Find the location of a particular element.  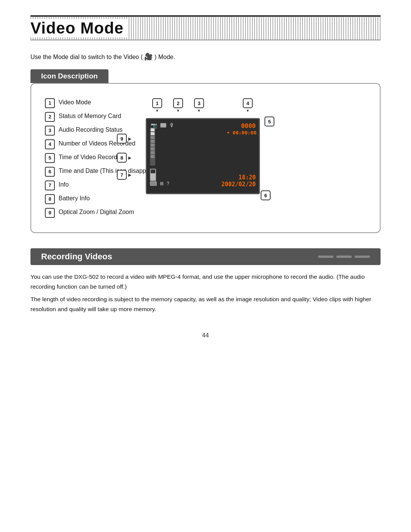

recording-videos-header: Recording Videos is located at coordinates (206, 257).